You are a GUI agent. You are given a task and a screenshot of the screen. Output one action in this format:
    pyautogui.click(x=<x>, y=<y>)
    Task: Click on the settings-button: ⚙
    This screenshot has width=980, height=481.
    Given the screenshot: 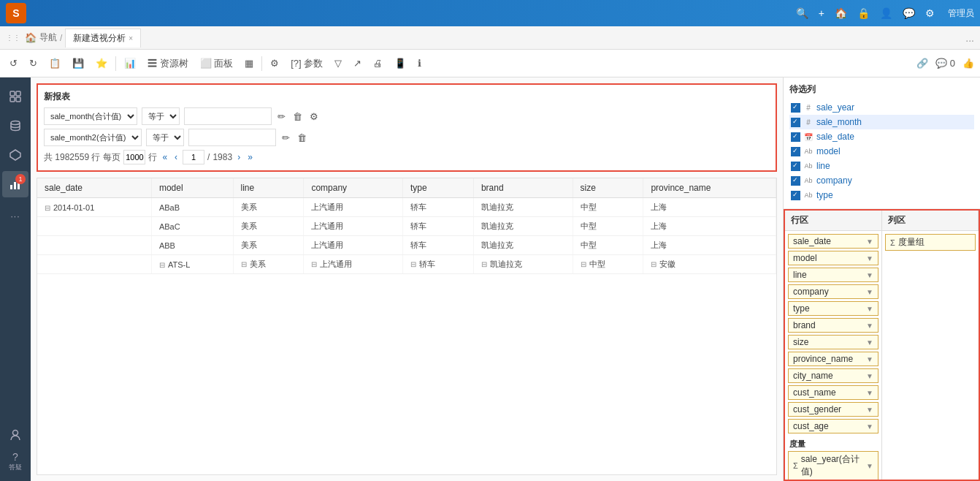 What is the action you would take?
    pyautogui.click(x=275, y=63)
    